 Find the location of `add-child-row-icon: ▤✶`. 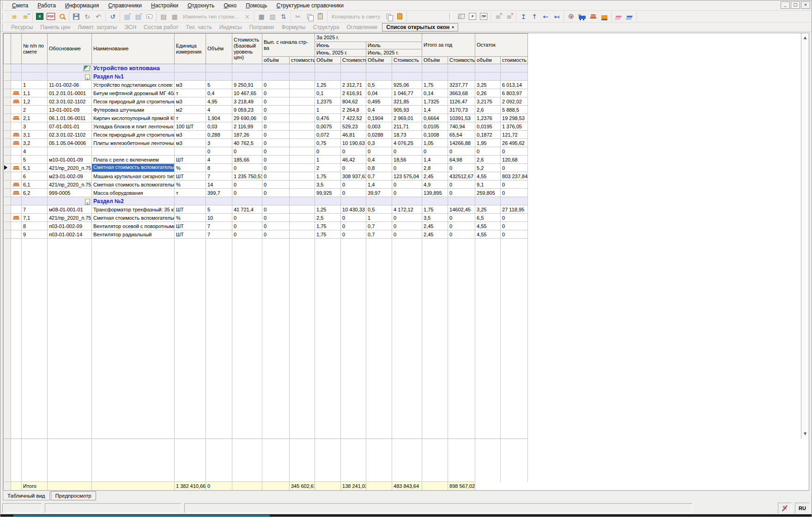

add-child-row-icon: ▤✶ is located at coordinates (138, 17).